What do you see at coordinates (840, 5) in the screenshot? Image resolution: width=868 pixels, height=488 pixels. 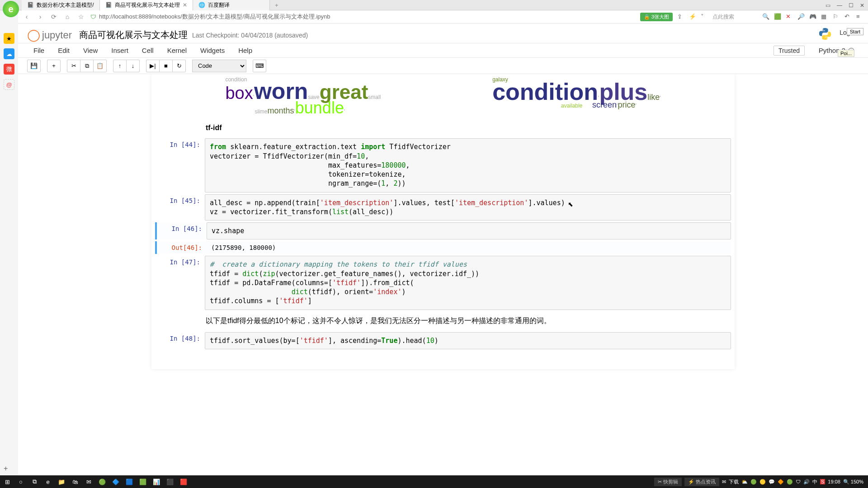 I see `minimize-icon: —` at bounding box center [840, 5].